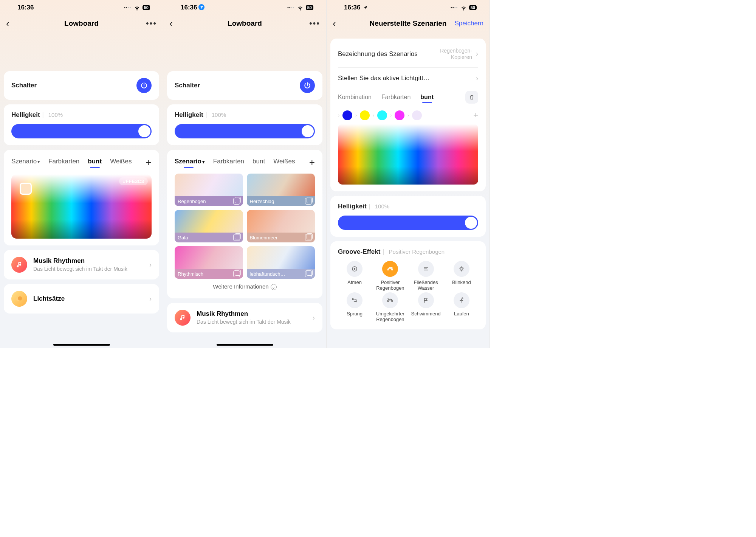 The height and width of the screenshot is (537, 756). I want to click on active-grid-row: Stellen Sie das aktive Lichtgitt… ›, so click(408, 76).